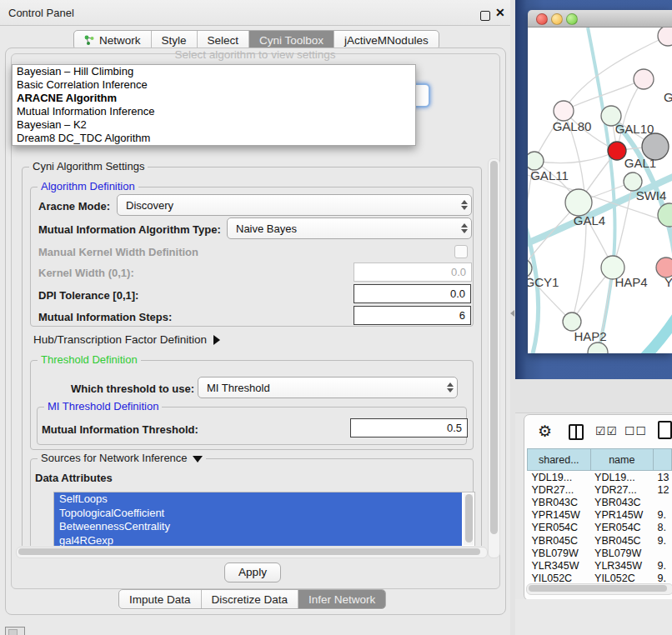 The width and height of the screenshot is (672, 635). I want to click on collapse-down-icon, so click(198, 459).